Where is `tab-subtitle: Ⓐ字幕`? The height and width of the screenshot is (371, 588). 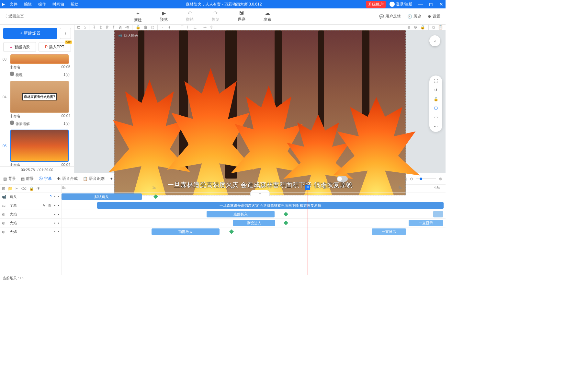
tab-subtitle: Ⓐ字幕 is located at coordinates (45, 179).